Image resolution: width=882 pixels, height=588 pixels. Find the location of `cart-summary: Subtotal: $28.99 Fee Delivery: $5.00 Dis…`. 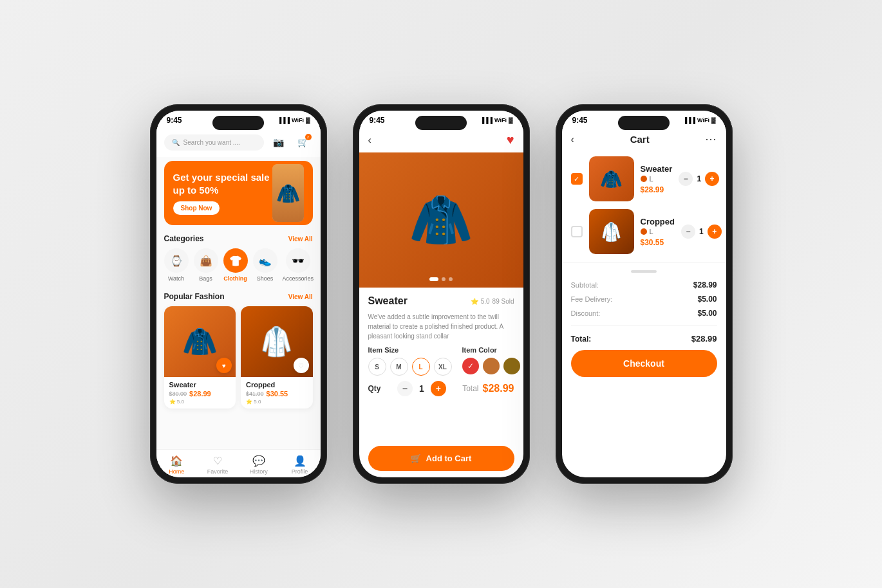

cart-summary: Subtotal: $28.99 Fee Delivery: $5.00 Dis… is located at coordinates (644, 312).